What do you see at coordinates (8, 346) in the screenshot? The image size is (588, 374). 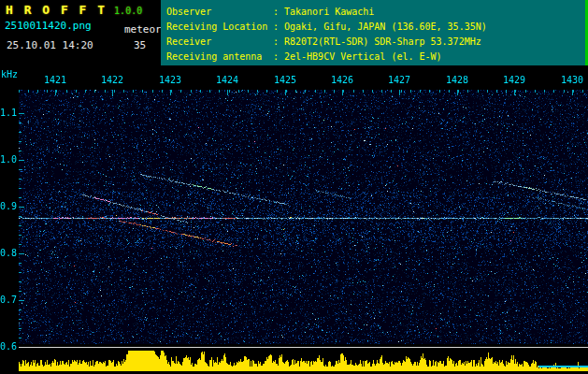 I see `freq-tick-label: 0.6` at bounding box center [8, 346].